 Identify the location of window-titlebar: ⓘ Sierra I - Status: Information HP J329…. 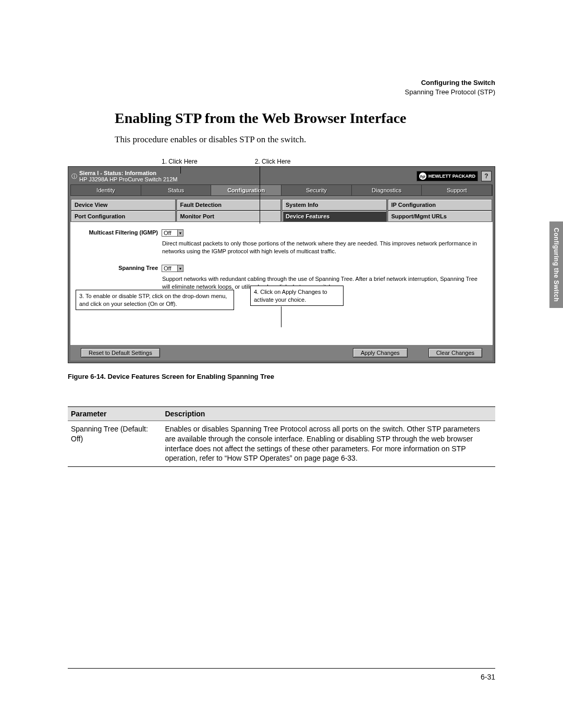
(282, 177).